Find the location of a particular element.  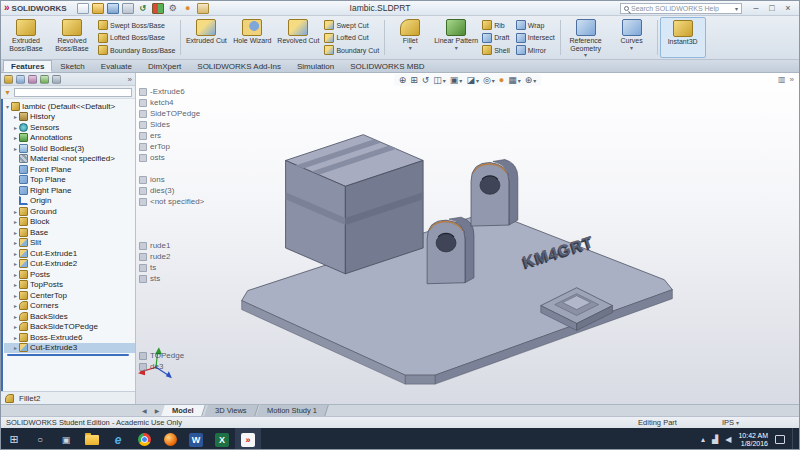

instant3d-button: Instant3D is located at coordinates (683, 38).